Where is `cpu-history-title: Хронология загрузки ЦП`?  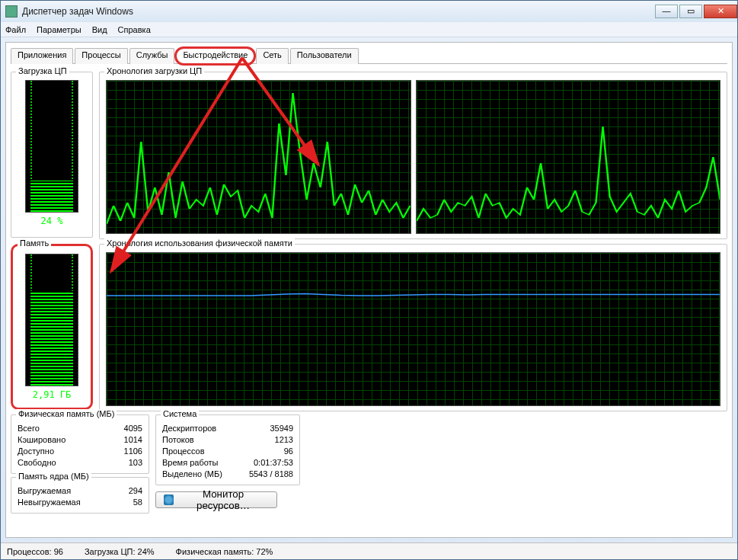
cpu-history-title: Хронология загрузки ЦП is located at coordinates (154, 71).